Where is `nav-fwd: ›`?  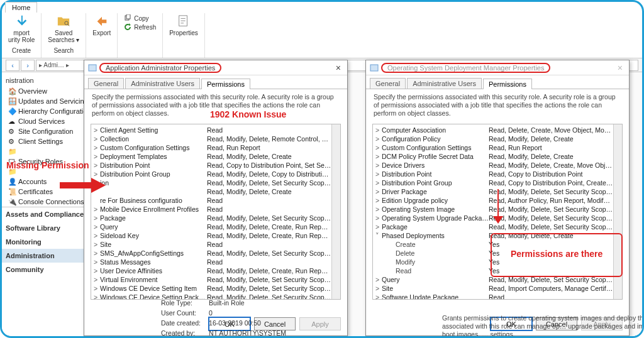
nav-fwd: › is located at coordinates (28, 65).